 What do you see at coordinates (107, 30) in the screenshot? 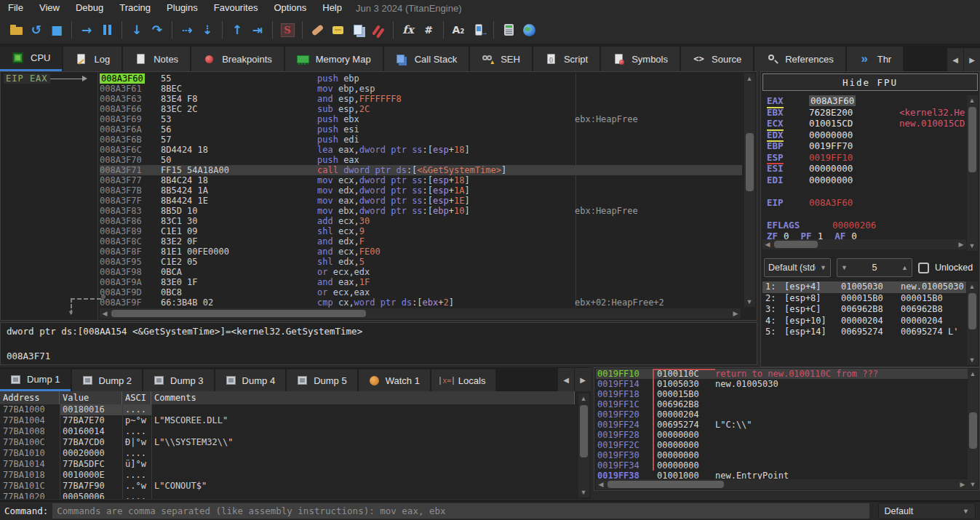
I see `pause-icon` at bounding box center [107, 30].